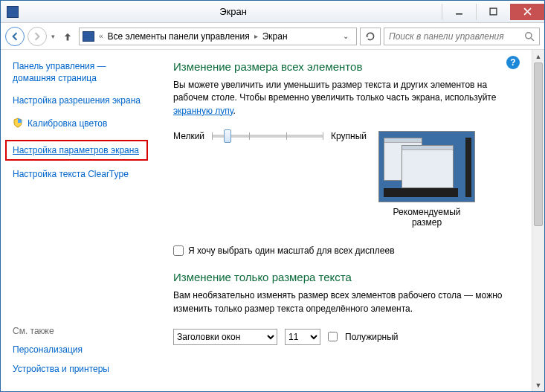 Image resolution: width=545 pixels, height=392 pixels. What do you see at coordinates (459, 12) in the screenshot?
I see `minimize-button` at bounding box center [459, 12].